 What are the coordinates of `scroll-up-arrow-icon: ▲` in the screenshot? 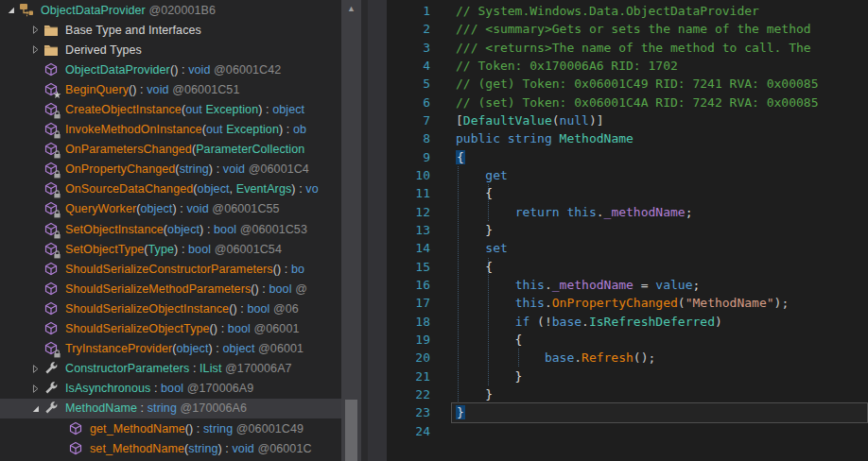 It's located at (352, 9).